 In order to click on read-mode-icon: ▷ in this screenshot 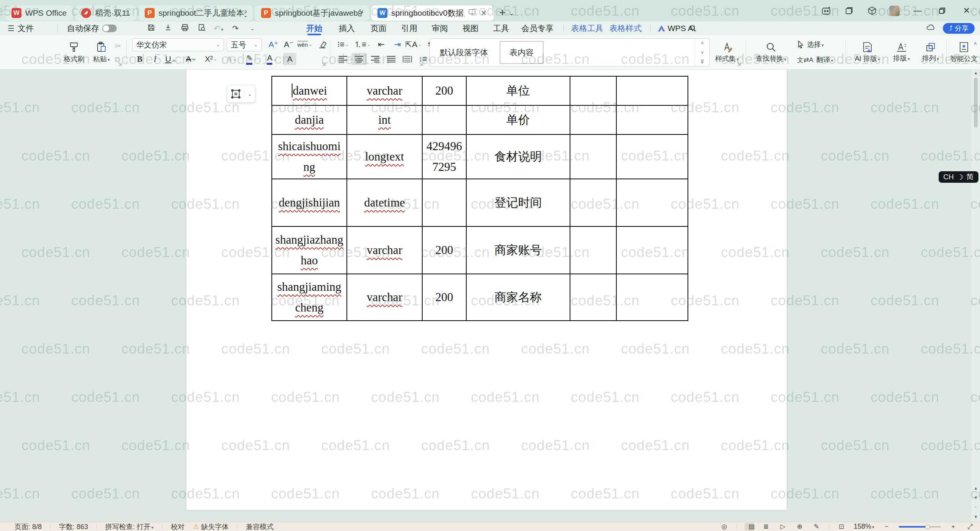, I will do `click(783, 526)`.